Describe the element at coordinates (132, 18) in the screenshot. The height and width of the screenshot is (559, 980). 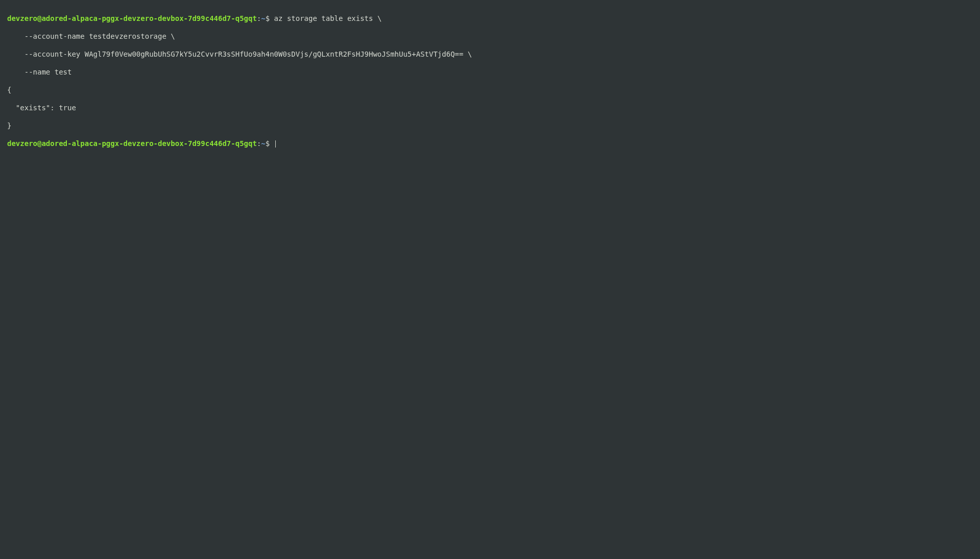
I see `prompt-user-host: devzero@adored-alpaca-pggx-devzero-devbo…` at that location.